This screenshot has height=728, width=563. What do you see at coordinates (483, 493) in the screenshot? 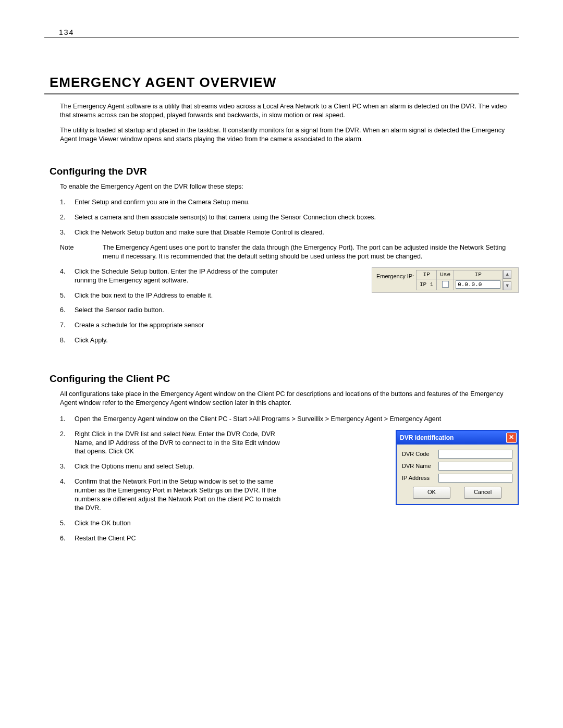
I see `cancel-button: Cancel` at bounding box center [483, 493].